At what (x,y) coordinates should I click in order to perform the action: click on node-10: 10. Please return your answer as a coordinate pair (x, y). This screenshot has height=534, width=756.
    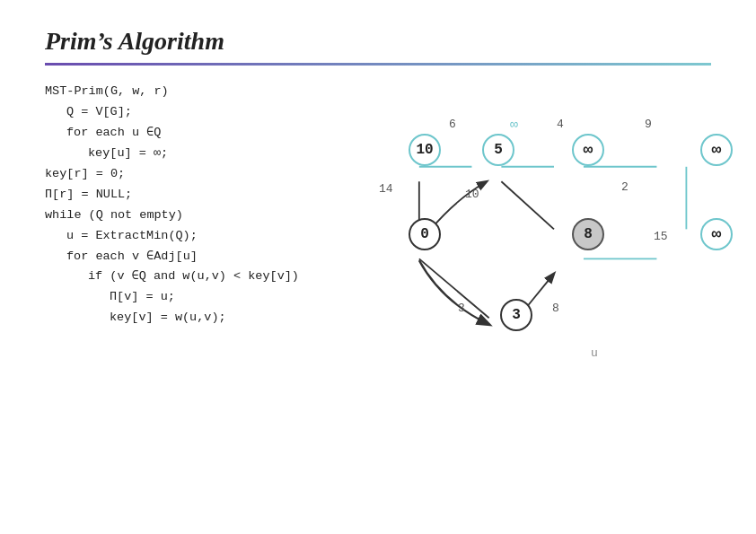
    Looking at the image, I should click on (425, 150).